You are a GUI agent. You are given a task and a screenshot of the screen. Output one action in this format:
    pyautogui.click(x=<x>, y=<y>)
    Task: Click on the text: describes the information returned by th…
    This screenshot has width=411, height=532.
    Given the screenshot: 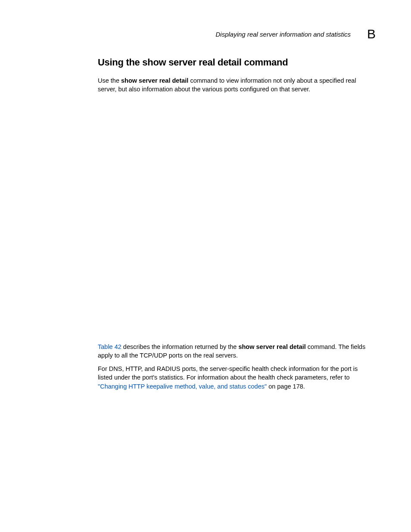 What is the action you would take?
    pyautogui.click(x=180, y=347)
    